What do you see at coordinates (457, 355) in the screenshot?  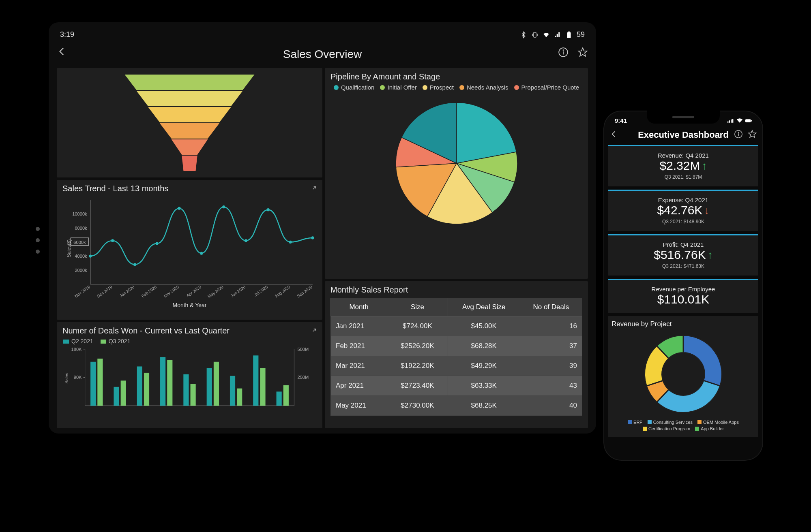 I see `monthly-sales-panel: Monthly Sales Report MonthSizeAvg Deal S…` at bounding box center [457, 355].